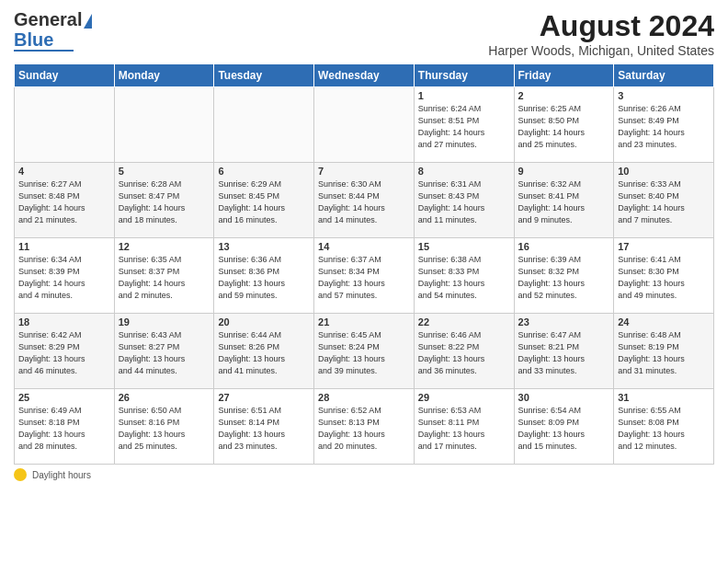 The image size is (728, 563). What do you see at coordinates (664, 353) in the screenshot?
I see `day-info: Sunrise: 6:48 AM Sunset: 8:19 PM Dayligh…` at bounding box center [664, 353].